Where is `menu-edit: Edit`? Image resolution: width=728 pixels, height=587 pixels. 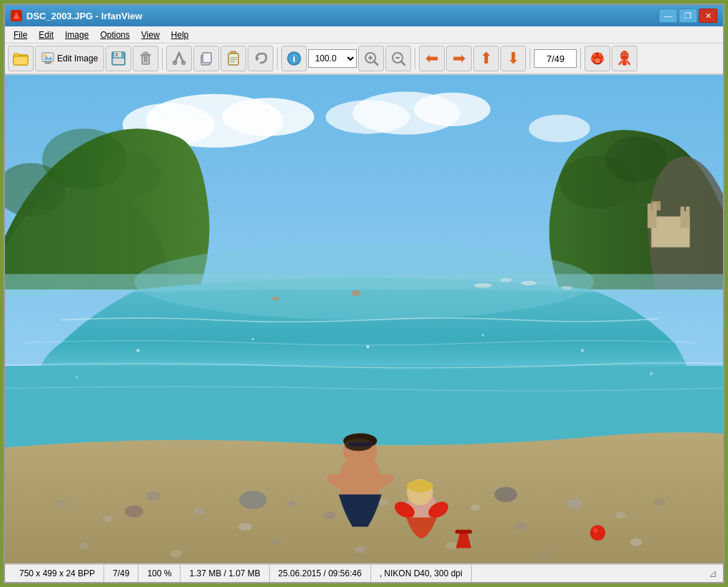 menu-edit: Edit is located at coordinates (46, 35).